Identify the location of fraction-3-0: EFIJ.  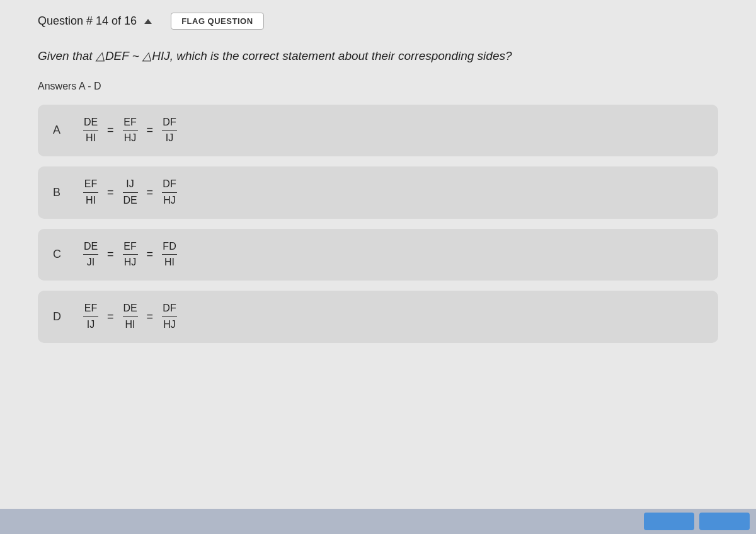
(91, 316).